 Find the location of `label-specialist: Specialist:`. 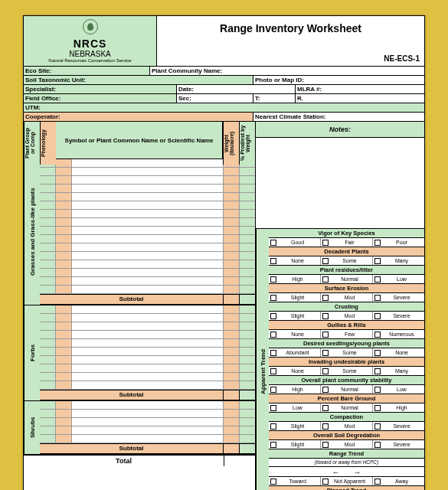

label-specialist: Specialist: is located at coordinates (100, 89).